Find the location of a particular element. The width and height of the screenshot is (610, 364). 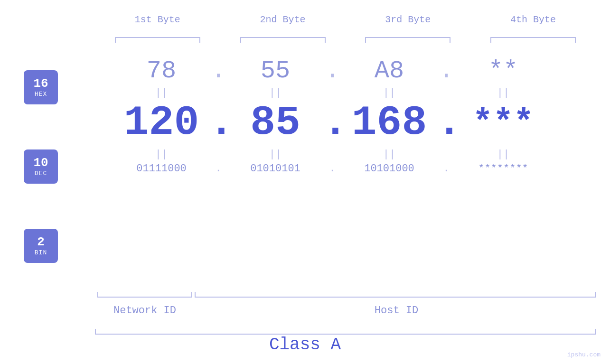

eq1-3: || is located at coordinates (389, 93).